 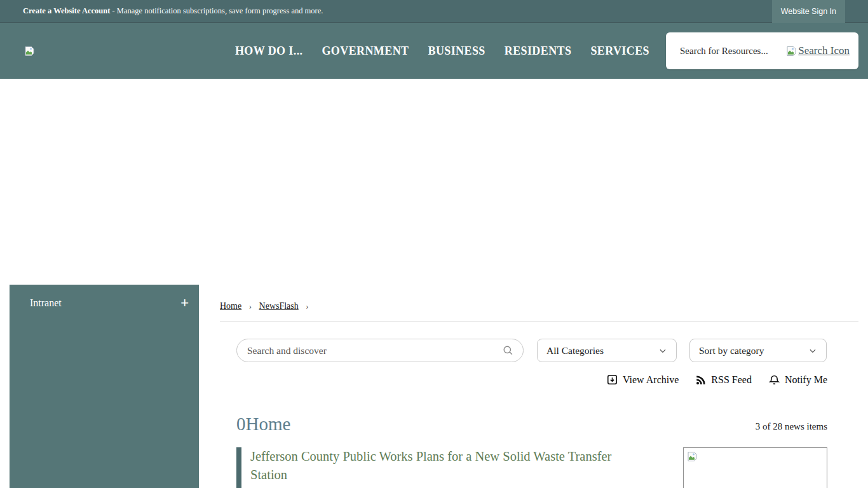 I want to click on sidebar-item-intranet: Intranet +, so click(x=104, y=297).